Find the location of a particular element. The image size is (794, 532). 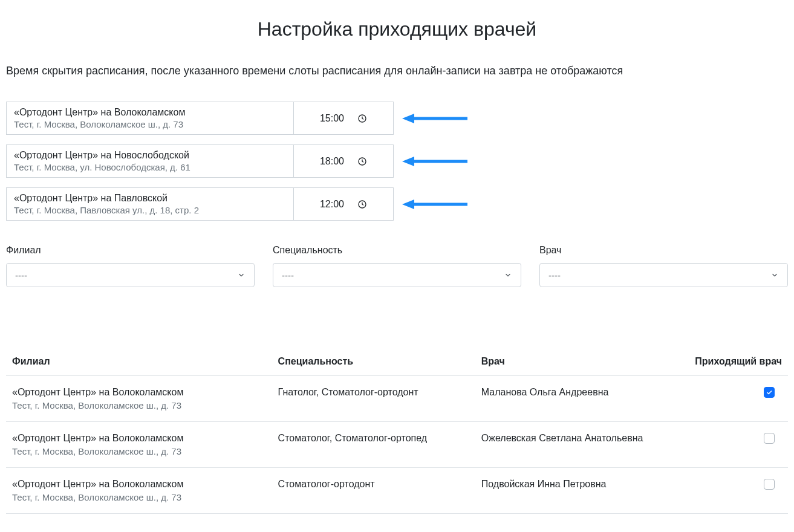

filters-row: Филиал ---- Специальность ---- Врач ---- is located at coordinates (397, 266).